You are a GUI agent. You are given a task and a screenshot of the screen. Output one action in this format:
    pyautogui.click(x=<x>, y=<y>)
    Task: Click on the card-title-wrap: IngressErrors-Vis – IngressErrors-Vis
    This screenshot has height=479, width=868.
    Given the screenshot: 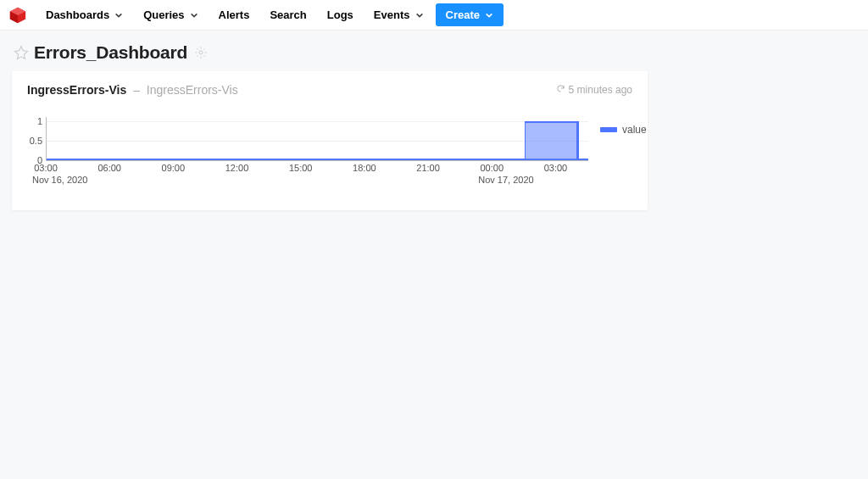 What is the action you would take?
    pyautogui.click(x=132, y=90)
    